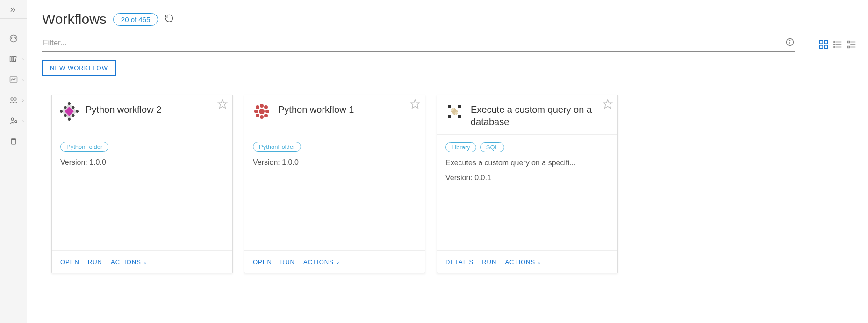 The height and width of the screenshot is (323, 868). What do you see at coordinates (450, 19) in the screenshot?
I see `page-header: Workflows 20 of 465` at bounding box center [450, 19].